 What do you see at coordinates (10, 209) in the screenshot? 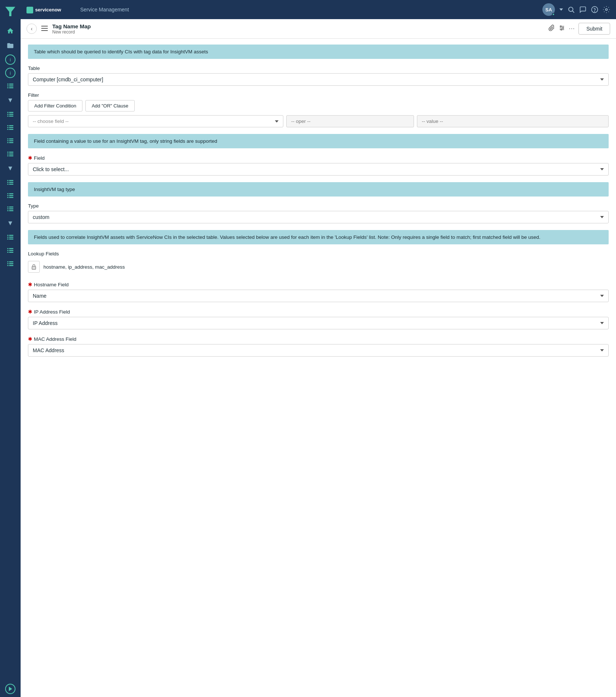
I see `sidebar-list8-icon` at bounding box center [10, 209].